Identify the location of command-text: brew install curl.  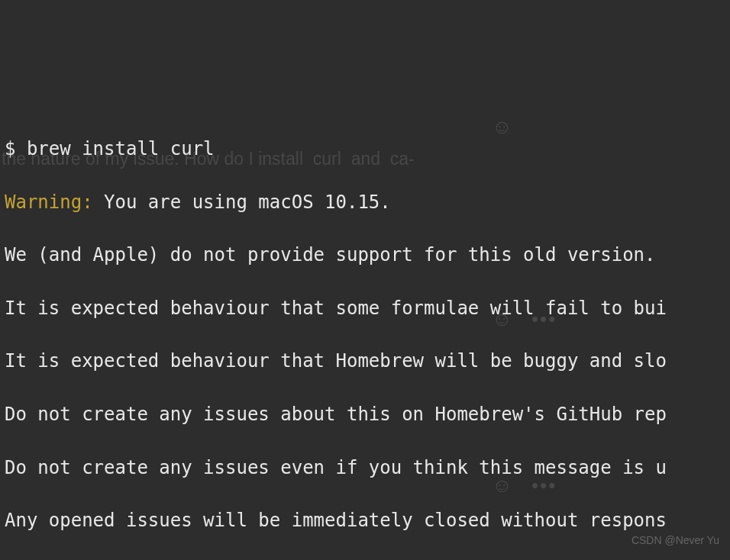
(121, 149).